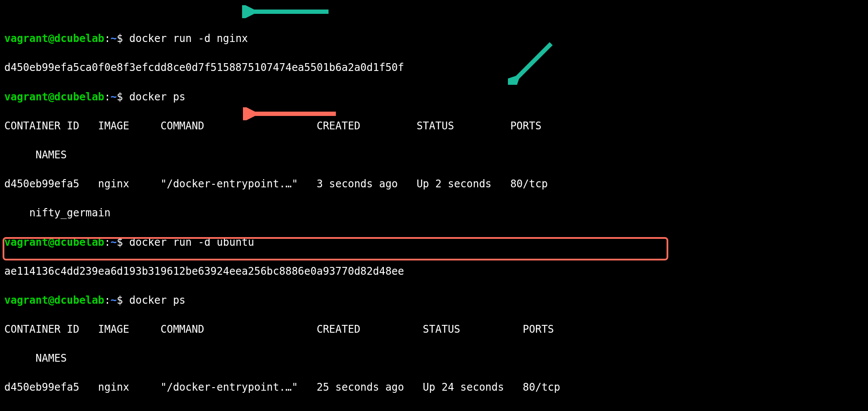  Describe the element at coordinates (287, 12) in the screenshot. I see `arrow-teal-left-icon` at that location.